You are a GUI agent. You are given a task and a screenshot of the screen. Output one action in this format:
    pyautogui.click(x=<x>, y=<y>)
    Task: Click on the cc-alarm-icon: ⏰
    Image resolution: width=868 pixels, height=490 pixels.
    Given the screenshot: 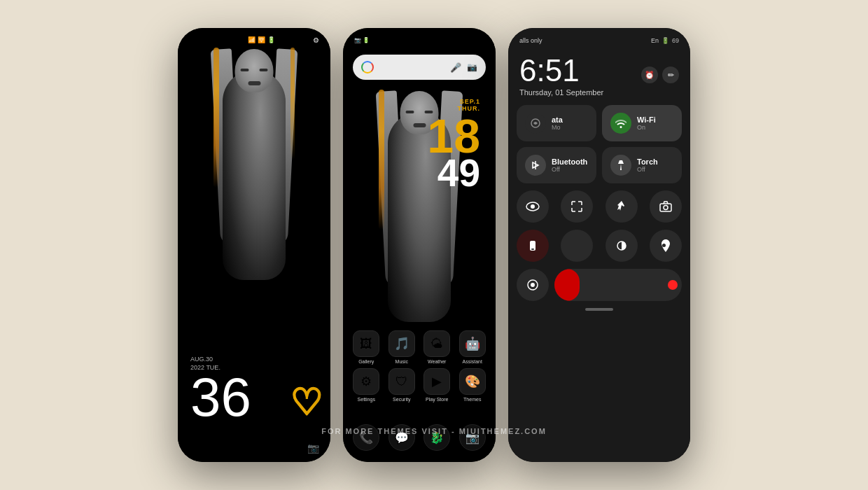 What is the action you would take?
    pyautogui.click(x=650, y=75)
    